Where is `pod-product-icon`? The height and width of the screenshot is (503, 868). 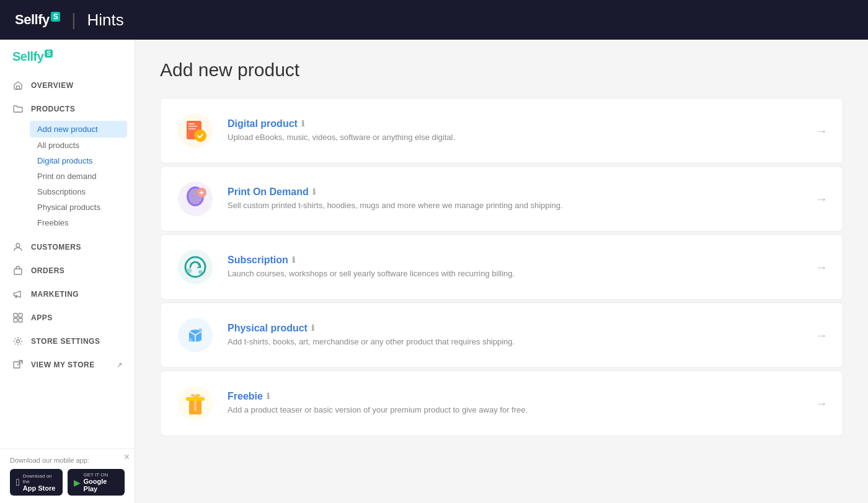 pod-product-icon is located at coordinates (195, 199).